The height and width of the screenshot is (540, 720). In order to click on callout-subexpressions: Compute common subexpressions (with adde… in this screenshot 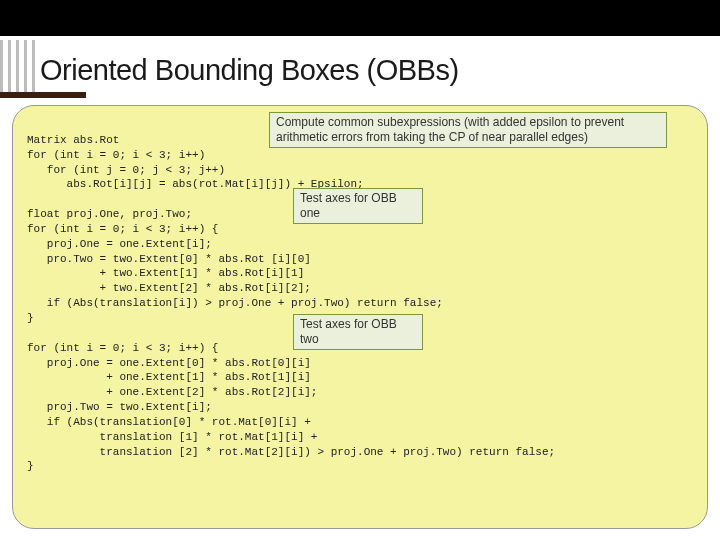, I will do `click(468, 130)`.